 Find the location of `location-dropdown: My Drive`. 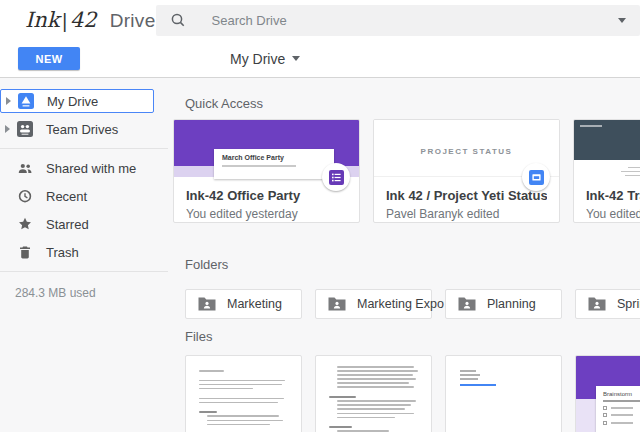

location-dropdown: My Drive is located at coordinates (265, 59).